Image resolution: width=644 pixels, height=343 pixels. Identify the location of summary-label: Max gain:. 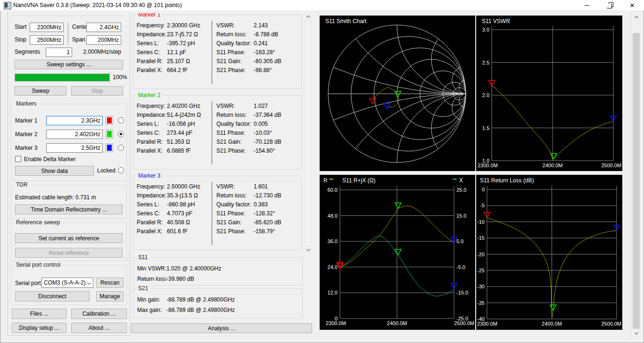
(149, 310).